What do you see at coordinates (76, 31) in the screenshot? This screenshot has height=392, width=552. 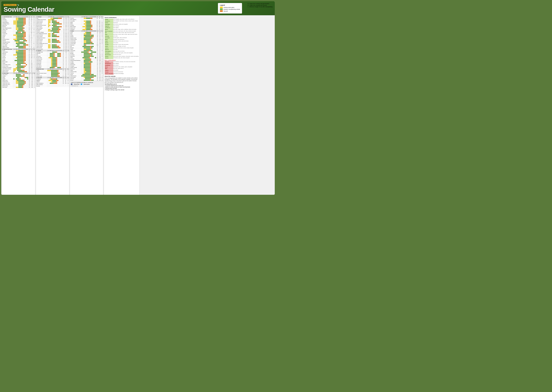 I see `herbs-header: 7. Herbs` at bounding box center [76, 31].